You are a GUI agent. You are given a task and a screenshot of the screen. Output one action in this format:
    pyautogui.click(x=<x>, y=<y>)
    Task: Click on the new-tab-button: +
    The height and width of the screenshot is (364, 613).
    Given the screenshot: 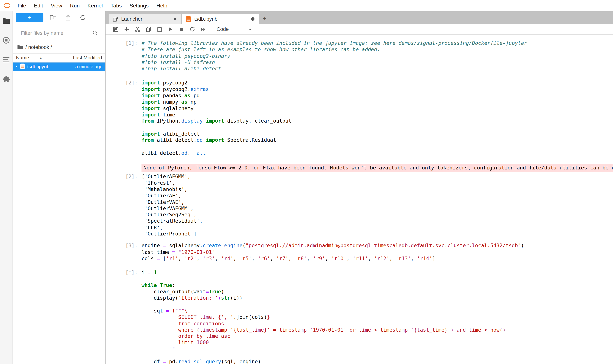 What is the action you would take?
    pyautogui.click(x=265, y=19)
    